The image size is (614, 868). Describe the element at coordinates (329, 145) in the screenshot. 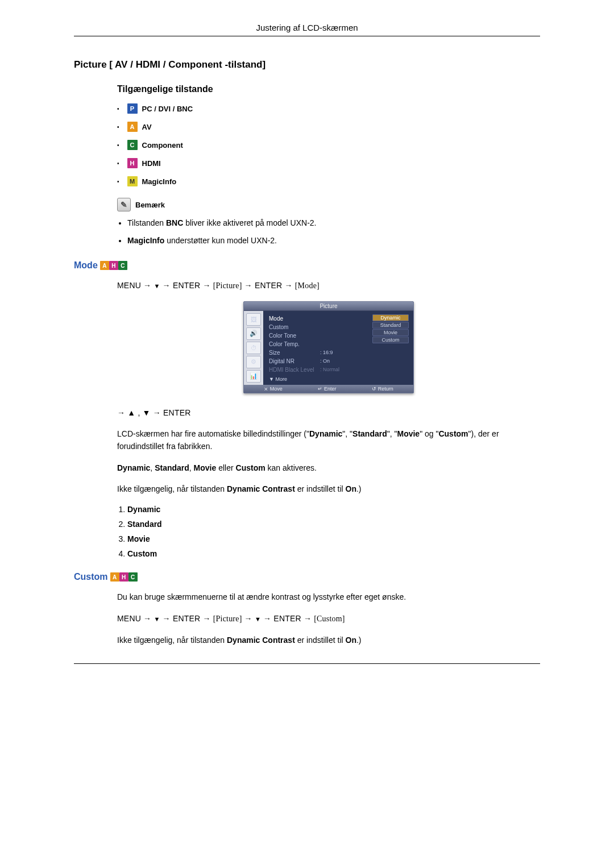

I see `mode-list: P PC / DVI / BNC A AV C Component H HDMI…` at that location.